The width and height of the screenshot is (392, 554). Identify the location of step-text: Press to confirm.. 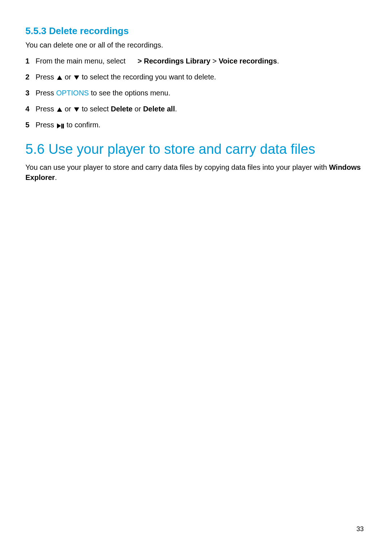
(201, 125).